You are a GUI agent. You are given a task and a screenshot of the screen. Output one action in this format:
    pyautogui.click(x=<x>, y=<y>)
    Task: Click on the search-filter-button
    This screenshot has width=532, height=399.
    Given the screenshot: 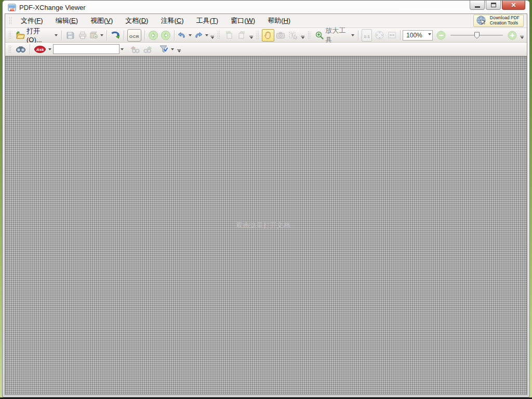 What is the action you would take?
    pyautogui.click(x=166, y=49)
    